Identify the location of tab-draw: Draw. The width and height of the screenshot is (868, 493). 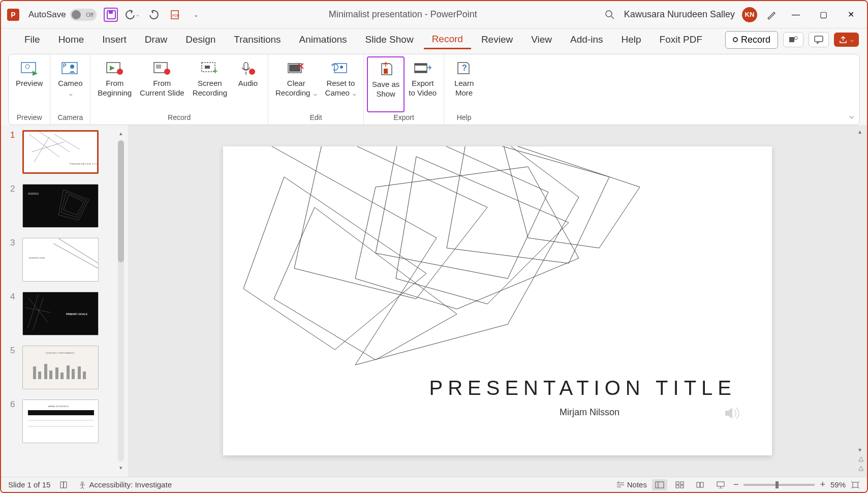
(156, 40).